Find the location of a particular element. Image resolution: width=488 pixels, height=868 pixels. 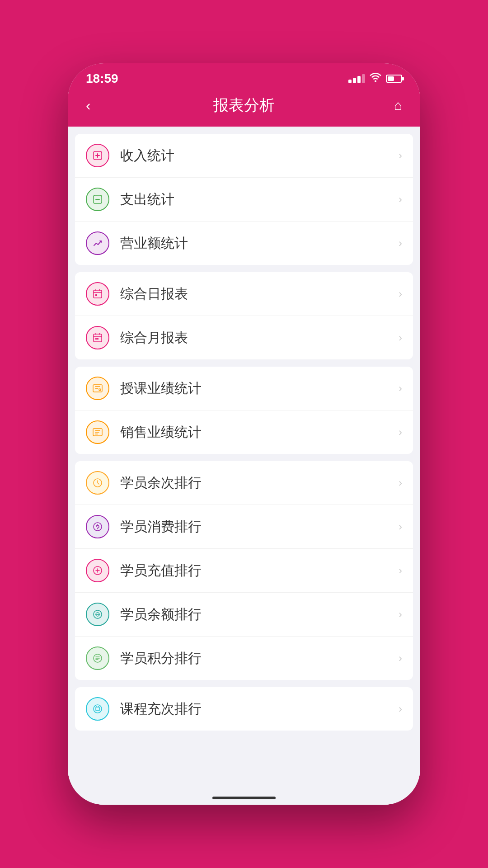

balance-rank-item: 学员余额排行 › is located at coordinates (244, 615).